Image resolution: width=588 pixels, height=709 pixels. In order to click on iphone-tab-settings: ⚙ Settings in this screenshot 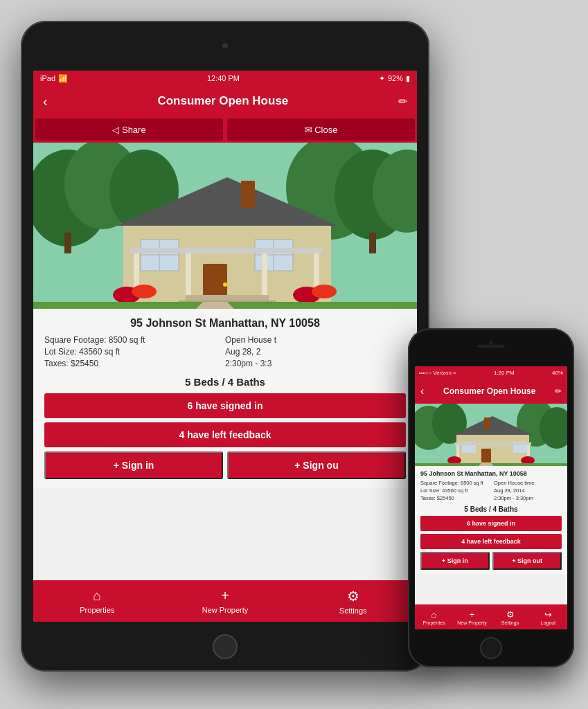, I will do `click(510, 618)`.